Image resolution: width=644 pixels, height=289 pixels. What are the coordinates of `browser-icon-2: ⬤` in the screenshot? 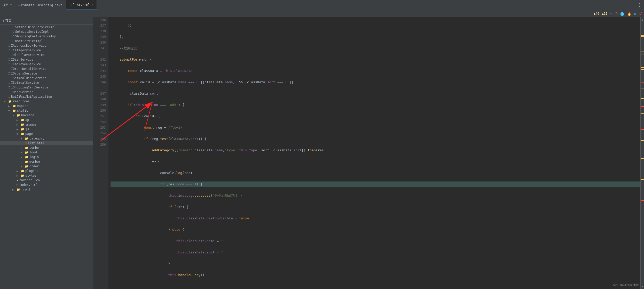 It's located at (622, 14).